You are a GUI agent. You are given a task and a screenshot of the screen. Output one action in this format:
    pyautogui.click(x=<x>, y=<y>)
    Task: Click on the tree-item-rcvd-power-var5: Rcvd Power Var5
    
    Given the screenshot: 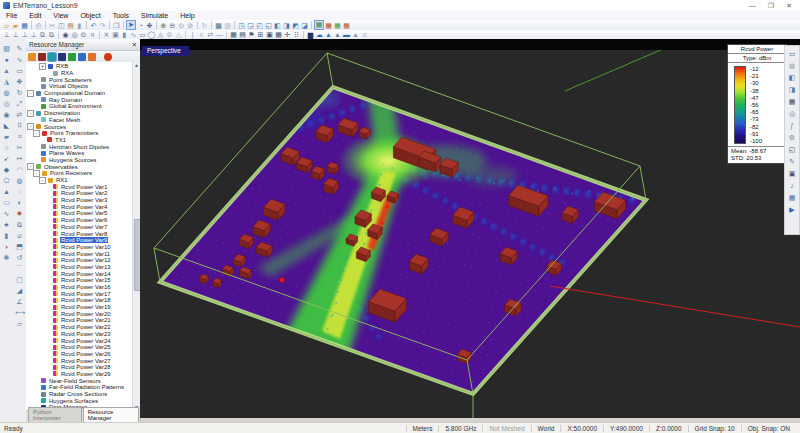 What is the action you would take?
    pyautogui.click(x=80, y=214)
    